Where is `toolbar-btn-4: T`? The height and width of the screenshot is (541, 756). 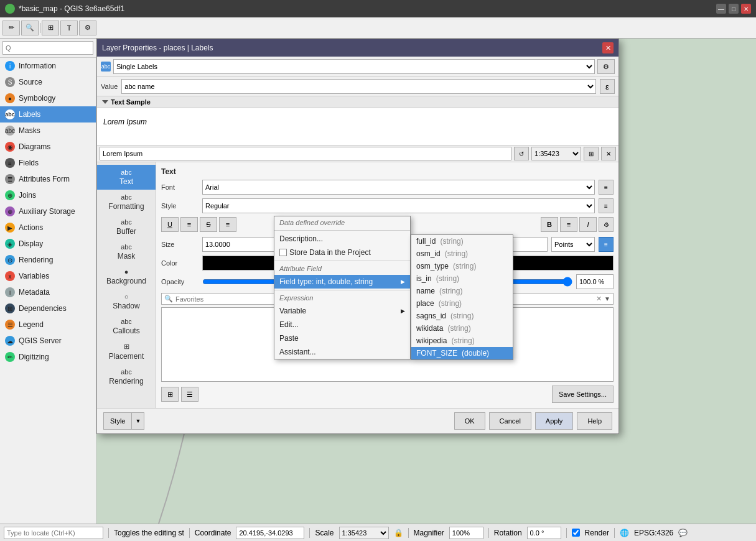
toolbar-btn-4: T is located at coordinates (69, 28).